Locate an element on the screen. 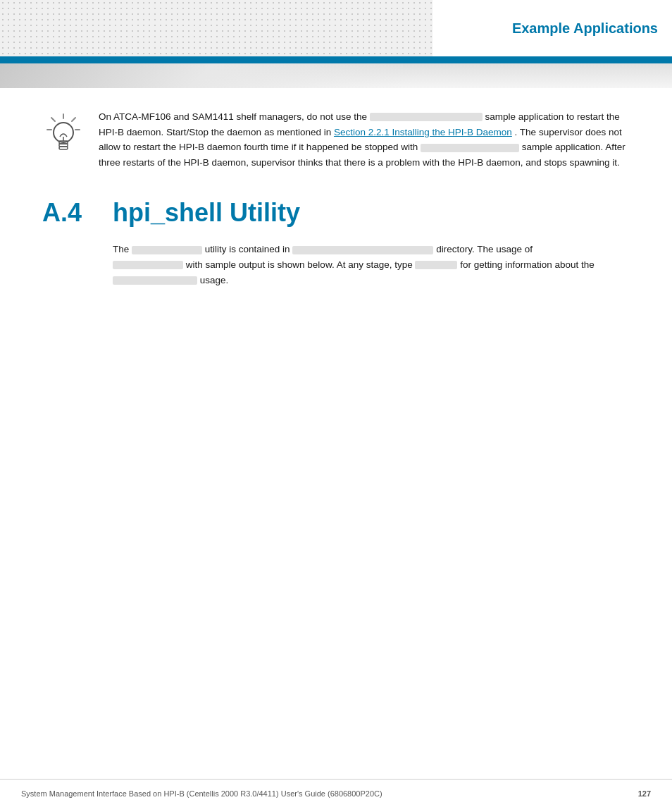  header-title-area: Example Applications is located at coordinates (552, 28).